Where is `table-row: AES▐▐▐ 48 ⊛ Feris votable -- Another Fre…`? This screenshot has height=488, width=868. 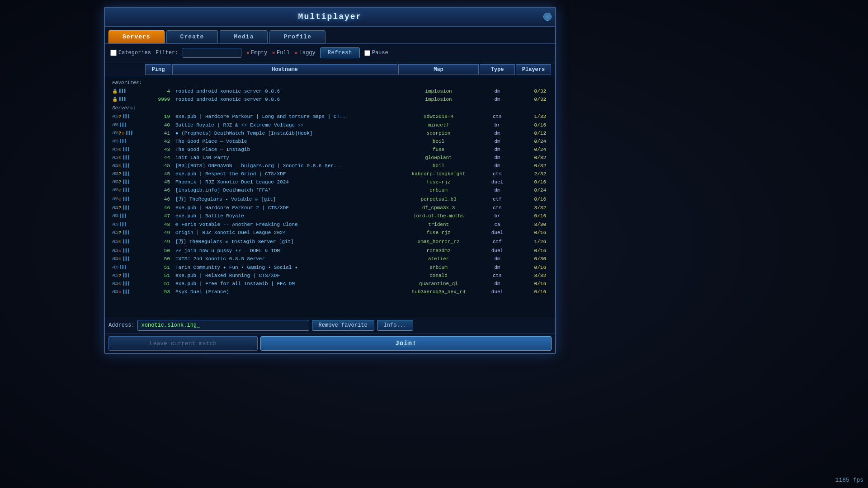 table-row: AES▐▐▐ 48 ⊛ Feris votable -- Another Fre… is located at coordinates (330, 224).